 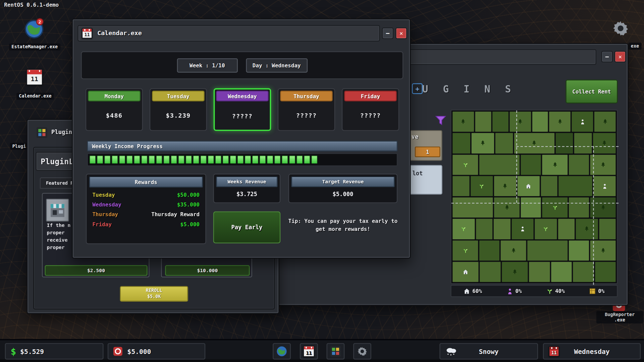 What do you see at coordinates (607, 57) in the screenshot?
I see `estate-minimize-button: –` at bounding box center [607, 57].